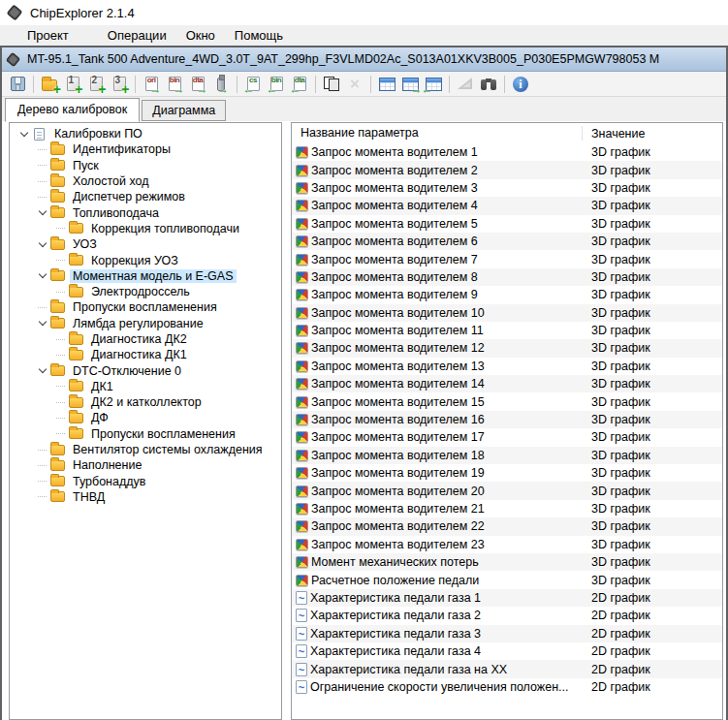 The image size is (728, 720). What do you see at coordinates (145, 402) in the screenshot?
I see `tree-item: ДК2 и катколлектор` at bounding box center [145, 402].